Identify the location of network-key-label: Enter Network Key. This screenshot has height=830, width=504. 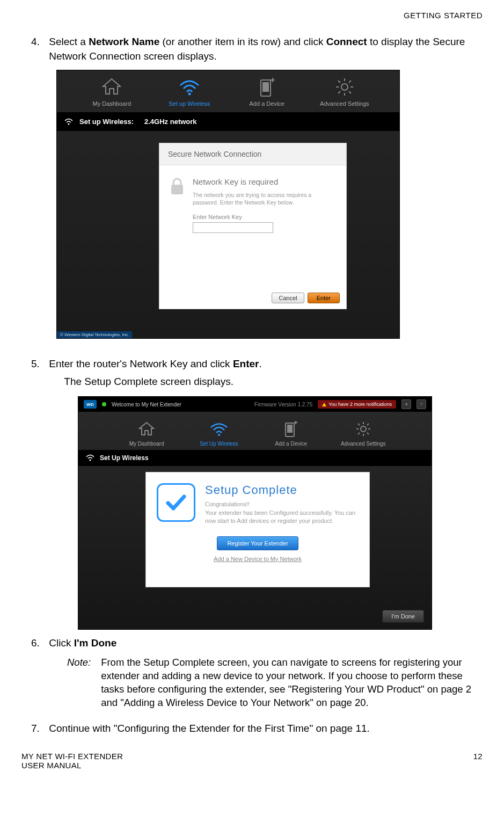
(265, 217).